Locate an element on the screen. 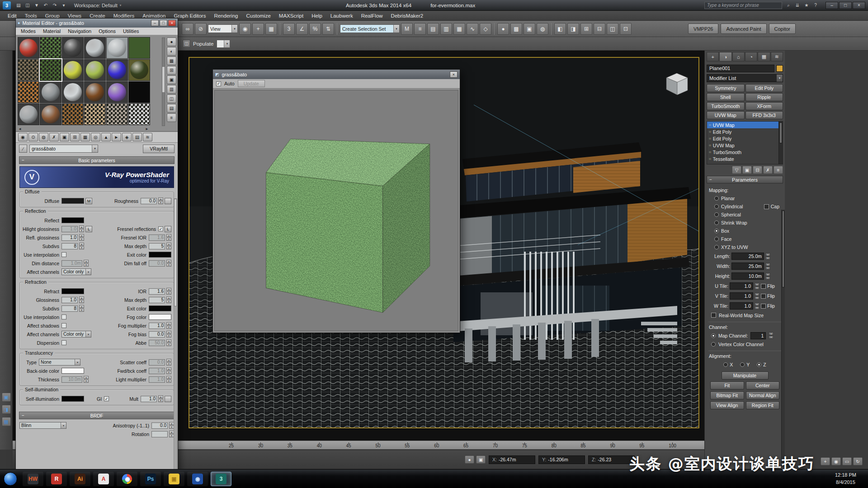 Image resolution: width=868 pixels, height=488 pixels. layer-explorer-icon: ◨ is located at coordinates (573, 29).